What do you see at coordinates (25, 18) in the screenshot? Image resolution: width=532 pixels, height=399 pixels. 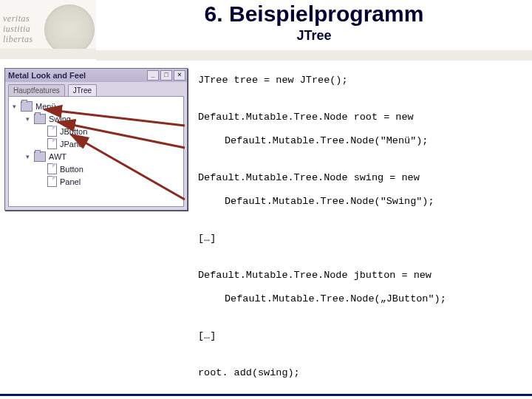 I see `motto-line: veritas` at bounding box center [25, 18].